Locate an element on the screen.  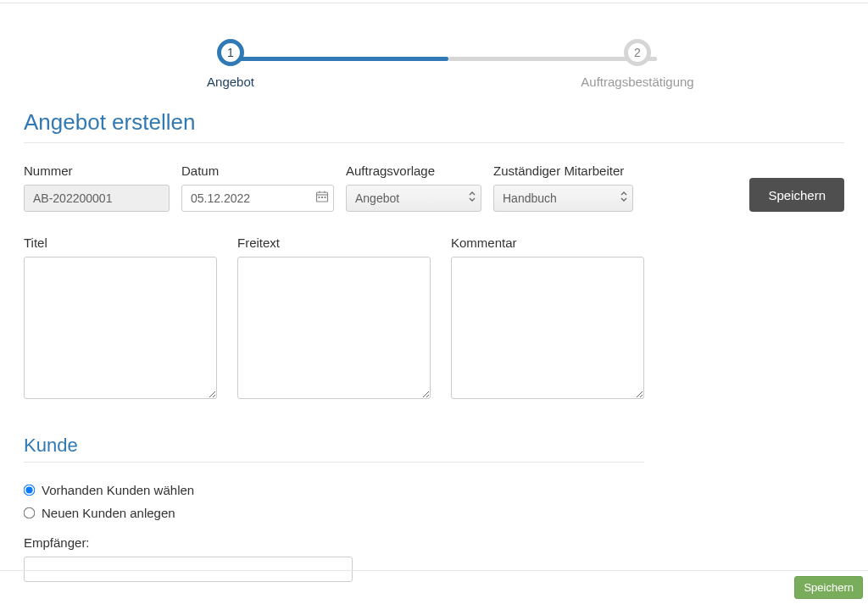
radio-existing-label: Vorhanden Kunden wählen is located at coordinates (118, 490).